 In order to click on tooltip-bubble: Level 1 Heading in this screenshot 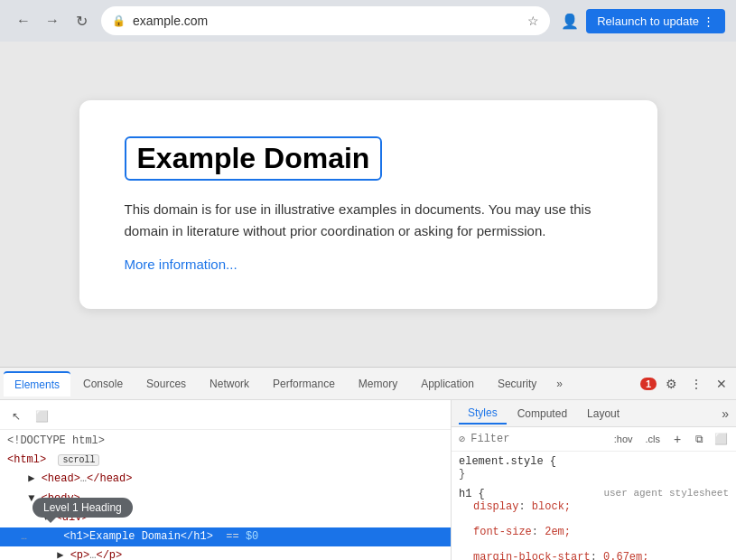, I will do `click(83, 508)`.